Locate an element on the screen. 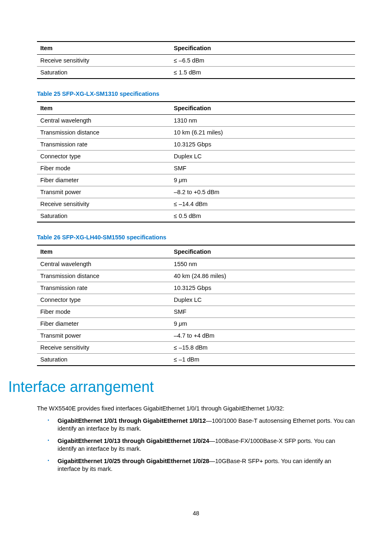  section-heading: Interface arrangement is located at coordinates (182, 387).